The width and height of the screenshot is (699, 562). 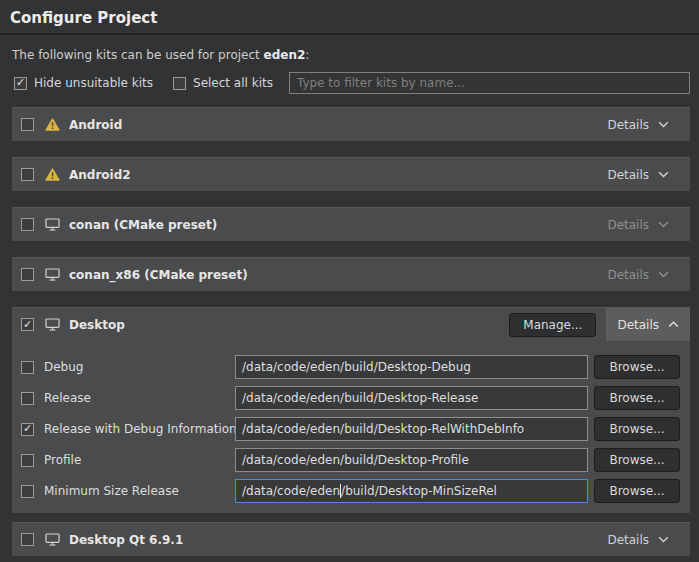 I want to click on kit-android2-details-button: Details, so click(x=638, y=174).